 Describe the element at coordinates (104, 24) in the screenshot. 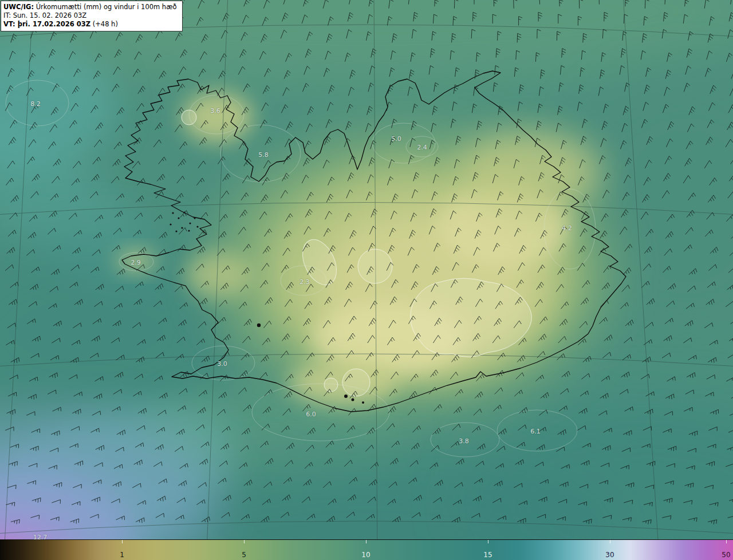

I see `lead-time: (+48 h)` at that location.